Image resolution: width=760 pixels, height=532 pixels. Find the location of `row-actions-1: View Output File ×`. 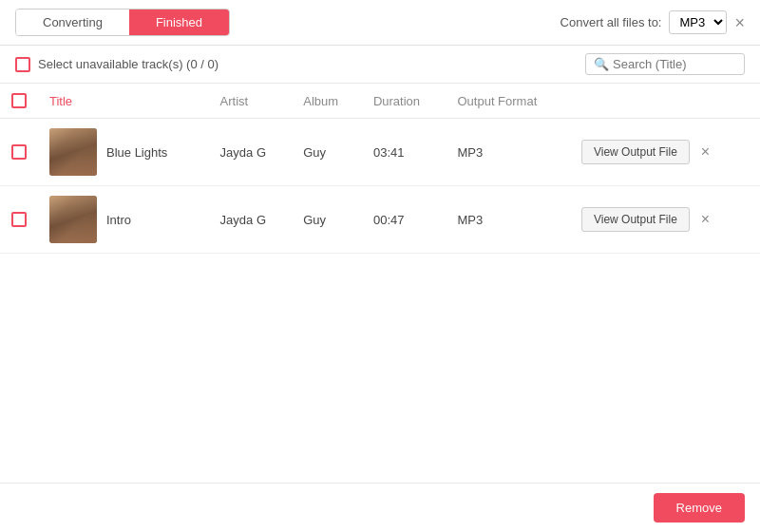

row-actions-1: View Output File × is located at coordinates (665, 220).